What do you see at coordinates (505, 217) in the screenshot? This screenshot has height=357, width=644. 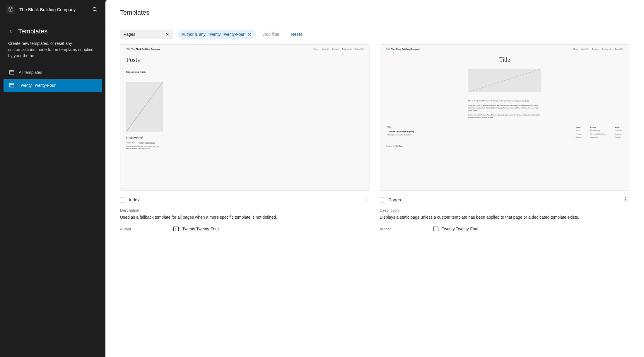 I see `template-description: Displays a static page unless a custom t…` at bounding box center [505, 217].